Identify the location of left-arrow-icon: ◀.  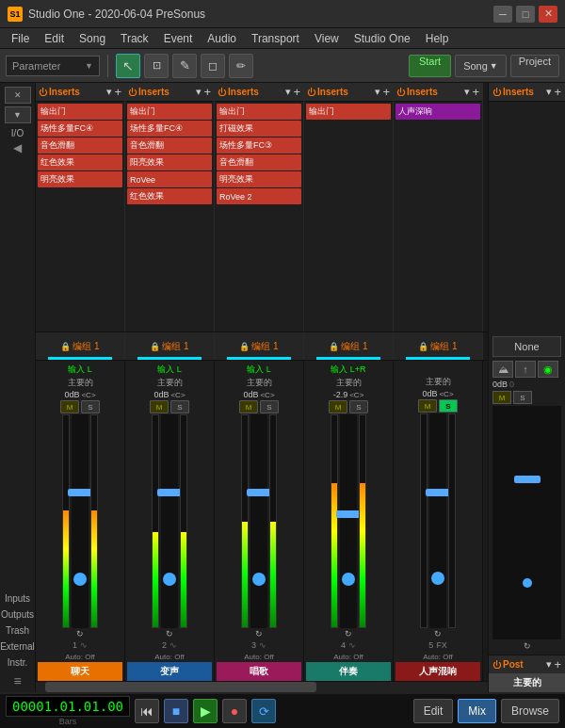
(17, 148).